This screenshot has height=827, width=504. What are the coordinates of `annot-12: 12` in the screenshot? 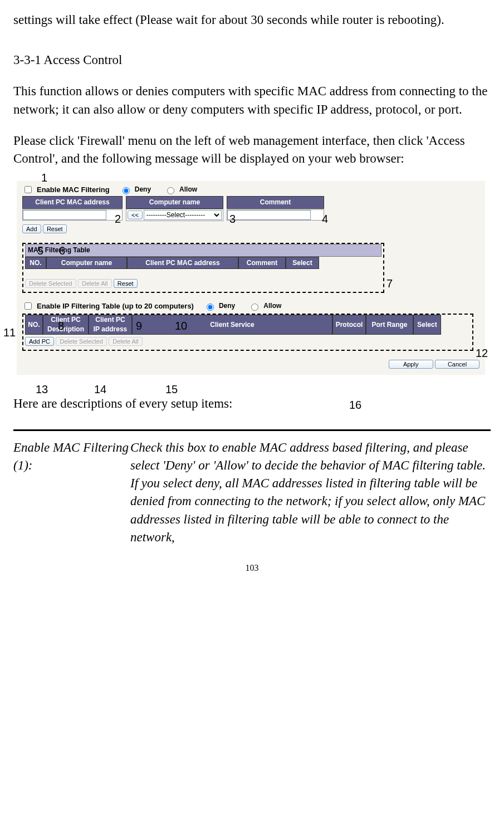 It's located at (482, 353).